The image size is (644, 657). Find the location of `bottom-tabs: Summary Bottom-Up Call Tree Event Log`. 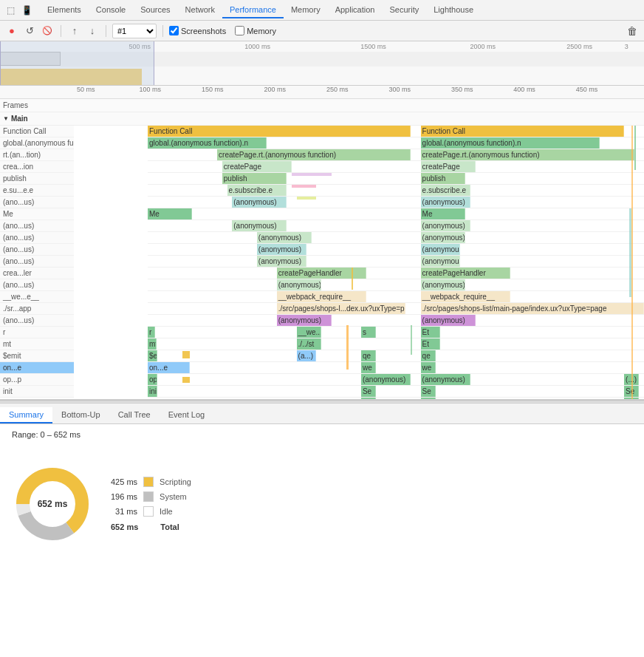

bottom-tabs: Summary Bottom-Up Call Tree Event Log is located at coordinates (322, 414).